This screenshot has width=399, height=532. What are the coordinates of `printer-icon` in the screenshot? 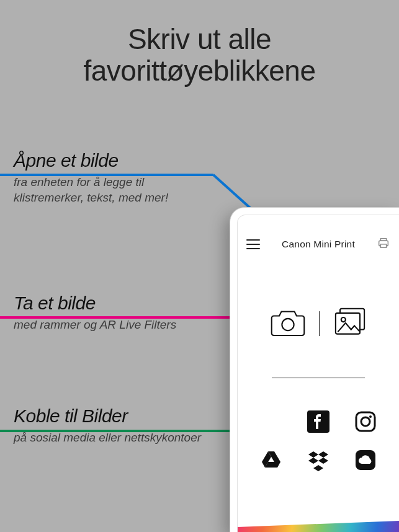 It's located at (383, 244).